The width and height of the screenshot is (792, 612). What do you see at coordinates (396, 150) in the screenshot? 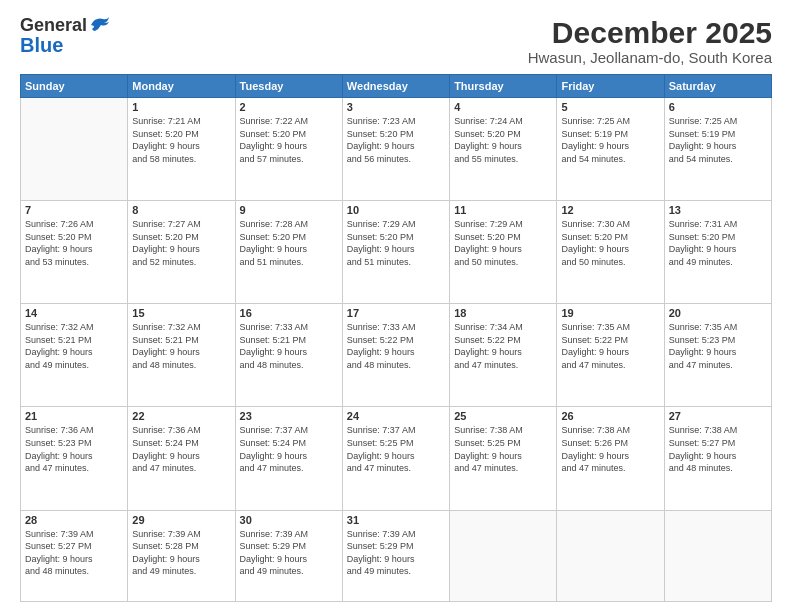
I see `calendar-cell: 3Sunrise: 7:23 AMSunset: 5:20 PMDaylight…` at bounding box center [396, 150].